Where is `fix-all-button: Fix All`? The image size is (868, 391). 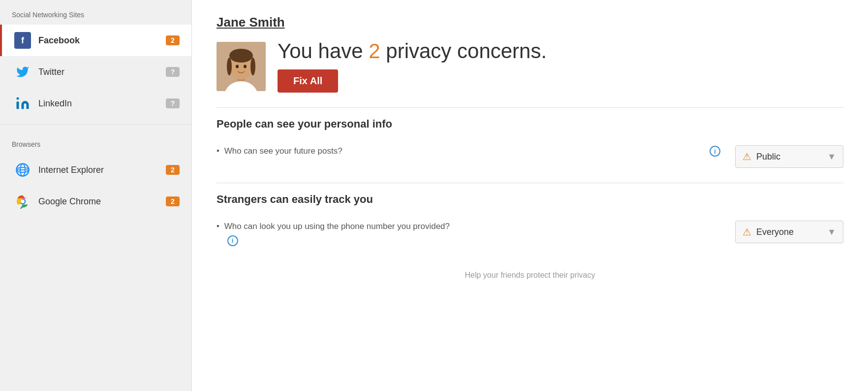 fix-all-button: Fix All is located at coordinates (308, 81).